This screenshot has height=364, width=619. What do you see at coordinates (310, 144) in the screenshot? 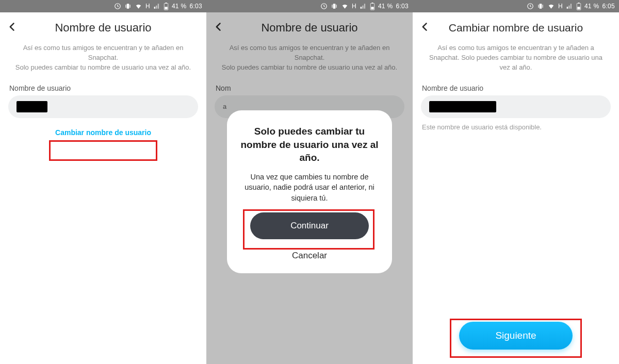
I see `modal-heading: Solo puedes cambiar tu nombre de usuario…` at bounding box center [310, 144].